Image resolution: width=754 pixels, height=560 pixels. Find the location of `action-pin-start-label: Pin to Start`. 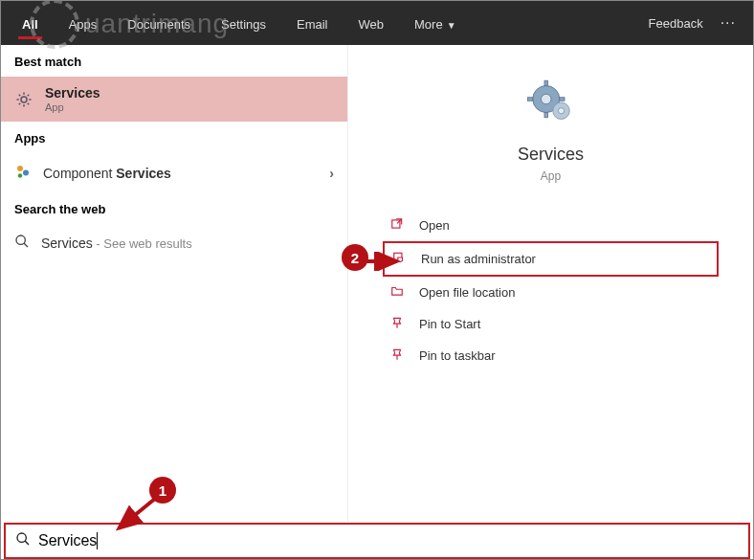

action-pin-start-label: Pin to Start is located at coordinates (450, 324).